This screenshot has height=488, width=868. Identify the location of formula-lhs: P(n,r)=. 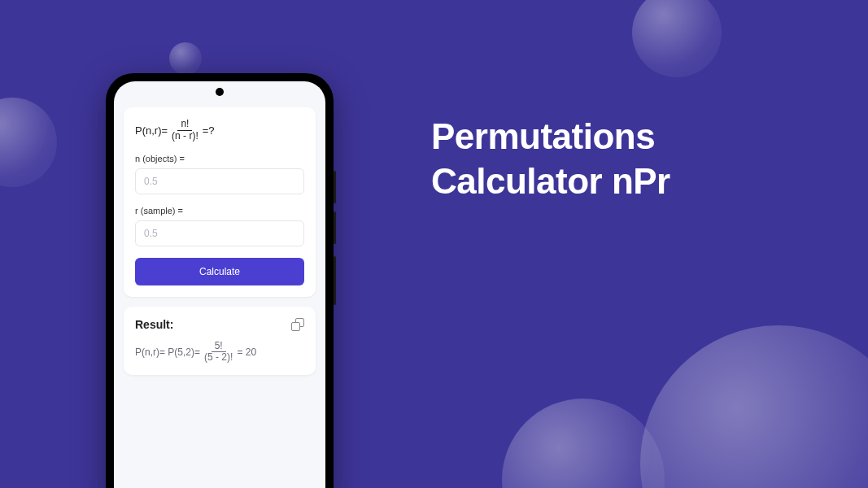
(151, 130).